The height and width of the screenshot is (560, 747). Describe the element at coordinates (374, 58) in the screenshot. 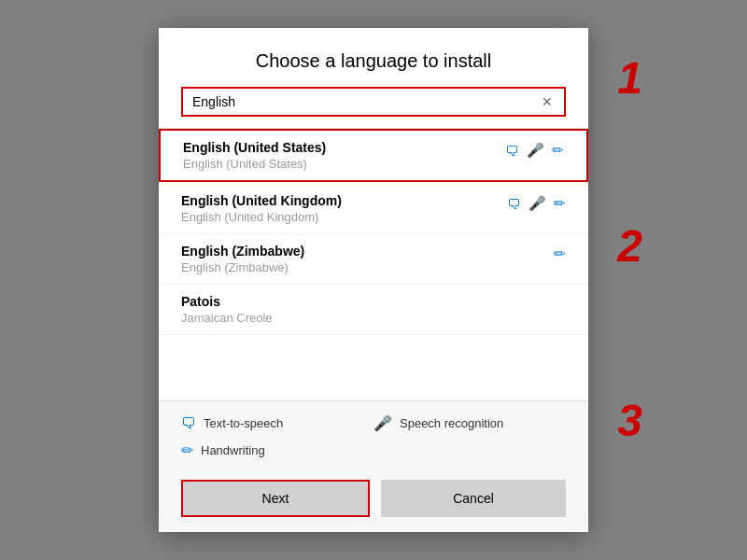

I see `dialog-title: Choose a language to install` at that location.